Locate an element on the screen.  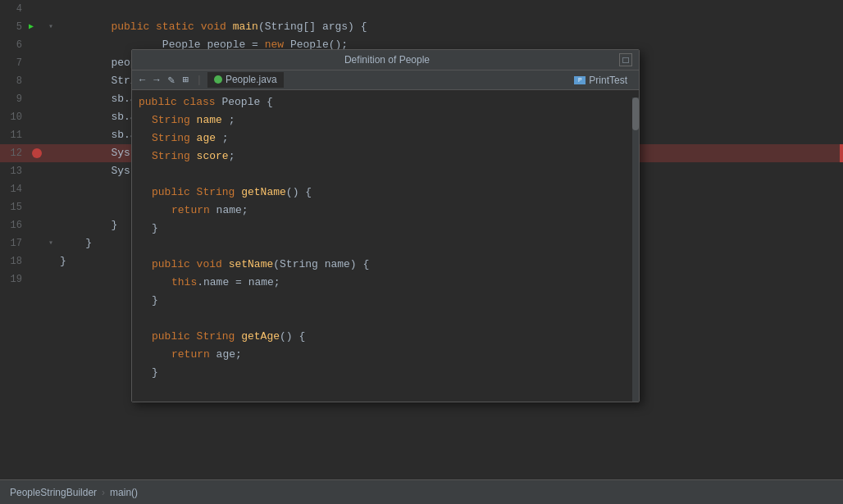
return-name: name; is located at coordinates (233, 211).